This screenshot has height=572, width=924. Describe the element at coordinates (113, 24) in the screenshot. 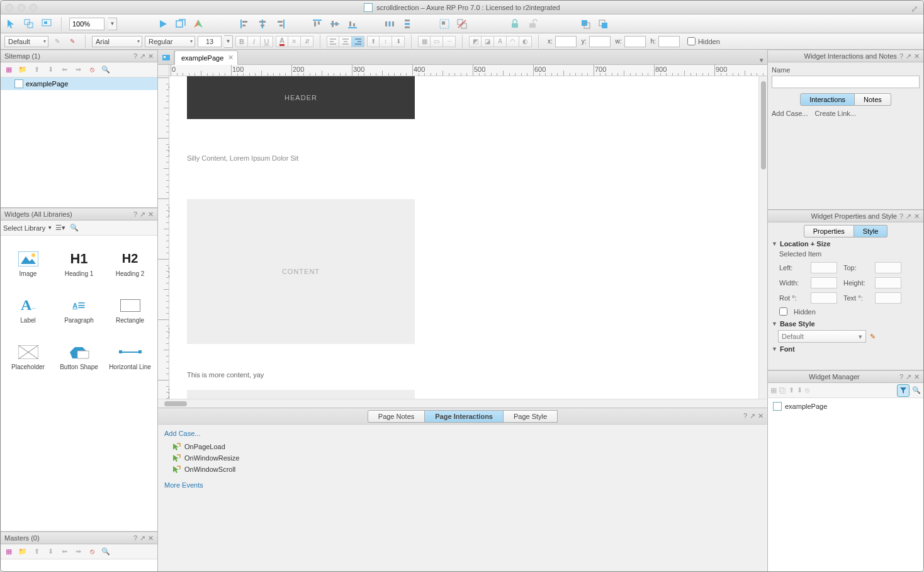

I see `zoom-dropdown: ▼` at that location.